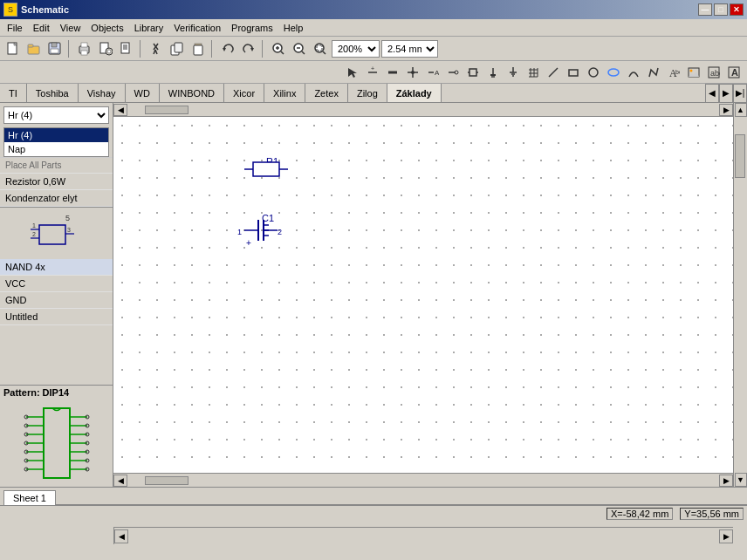 The width and height of the screenshot is (747, 560). What do you see at coordinates (705, 10) in the screenshot?
I see `minimize-button: —` at bounding box center [705, 10].